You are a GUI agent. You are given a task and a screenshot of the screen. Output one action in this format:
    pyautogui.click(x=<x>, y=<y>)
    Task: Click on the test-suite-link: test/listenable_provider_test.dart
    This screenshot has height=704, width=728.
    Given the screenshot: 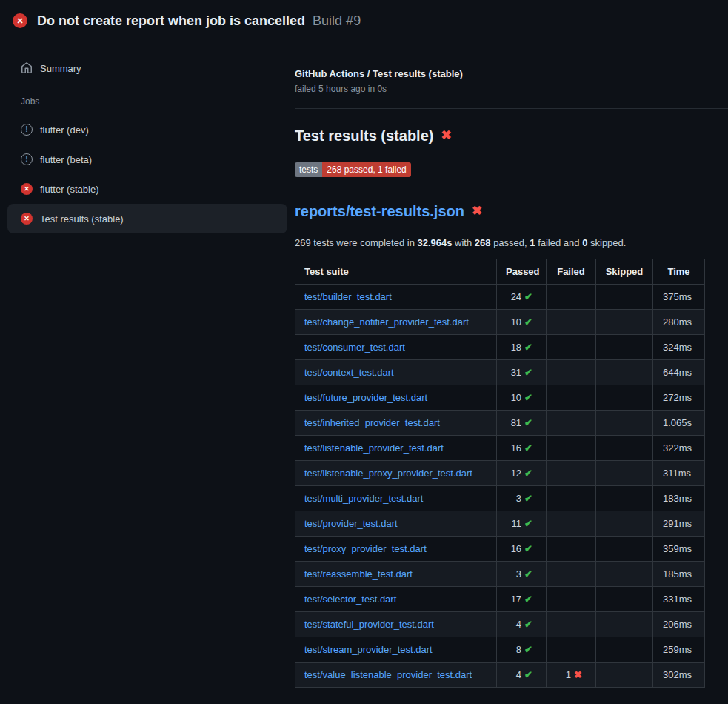 What is the action you would take?
    pyautogui.click(x=374, y=448)
    